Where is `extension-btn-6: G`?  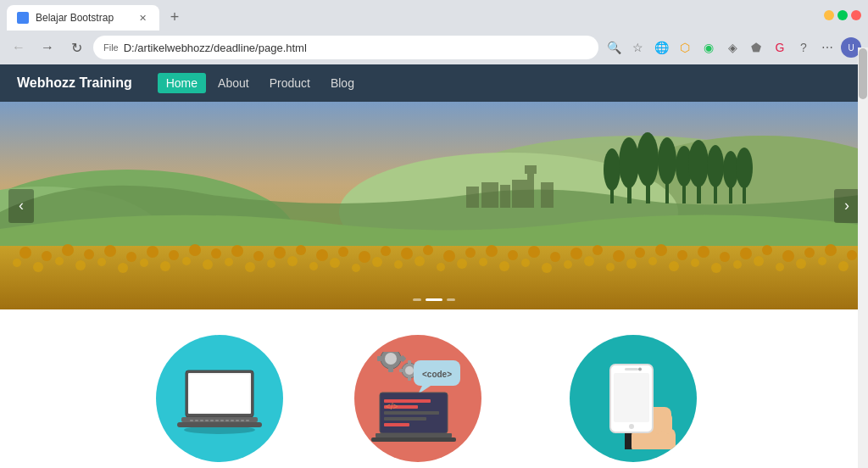 extension-btn-6: G is located at coordinates (780, 47).